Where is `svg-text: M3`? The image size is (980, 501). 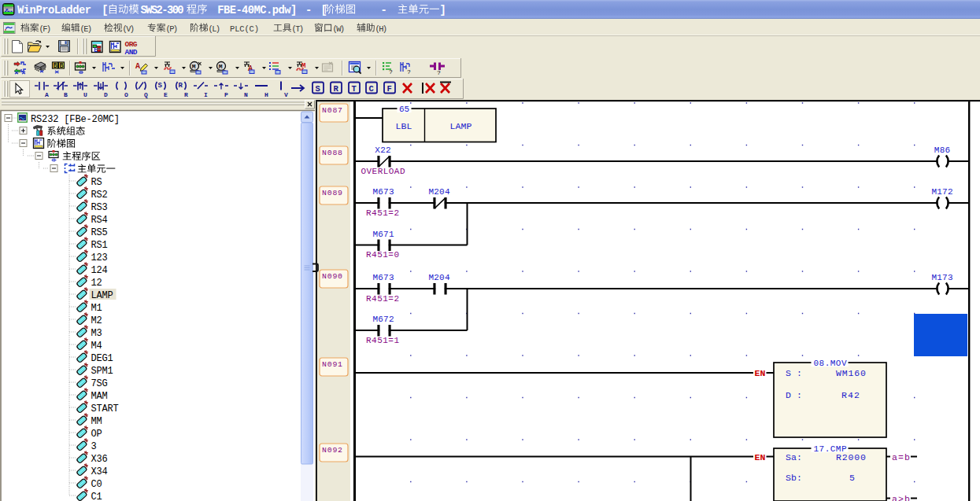
svg-text: M3 is located at coordinates (97, 333).